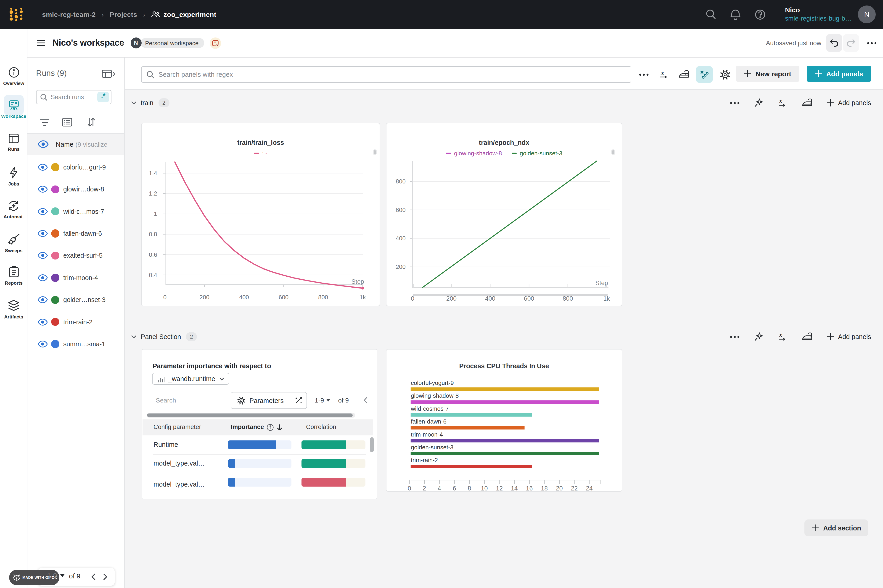 This screenshot has width=883, height=588. Describe the element at coordinates (153, 173) in the screenshot. I see `svg-text: 1.4` at that location.